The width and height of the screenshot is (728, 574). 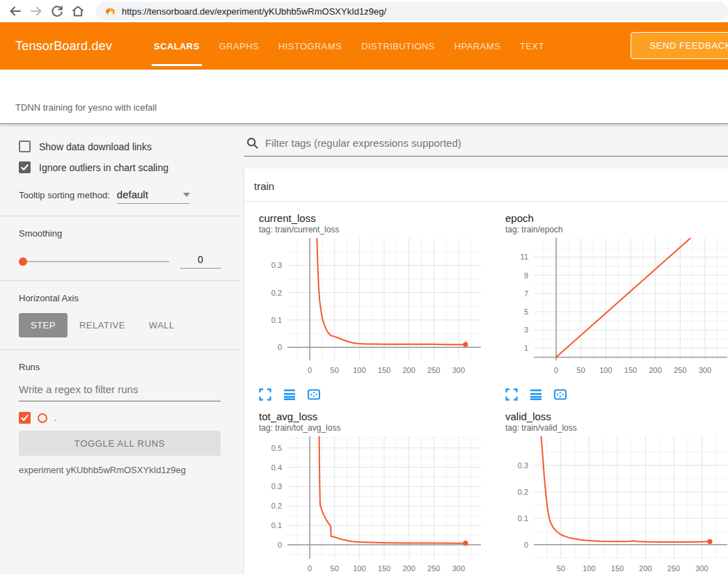 What do you see at coordinates (36, 11) in the screenshot?
I see `forward-icon` at bounding box center [36, 11].